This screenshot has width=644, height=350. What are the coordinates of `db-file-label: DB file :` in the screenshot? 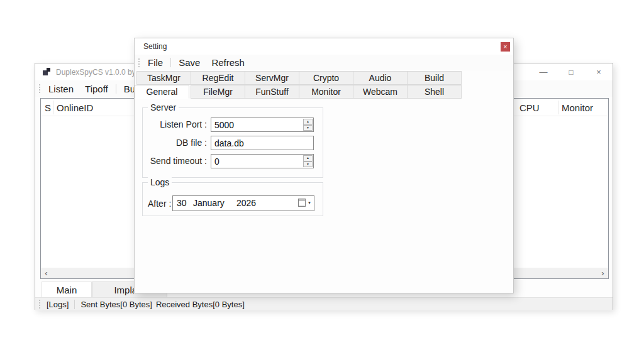 It's located at (175, 143).